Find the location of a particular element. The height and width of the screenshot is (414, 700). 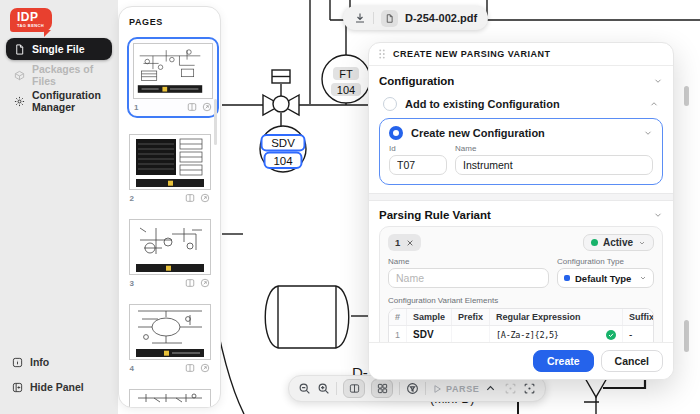

variant-elements-table: # Sample Prefix Regular Expression Suffi… is located at coordinates (521, 325).